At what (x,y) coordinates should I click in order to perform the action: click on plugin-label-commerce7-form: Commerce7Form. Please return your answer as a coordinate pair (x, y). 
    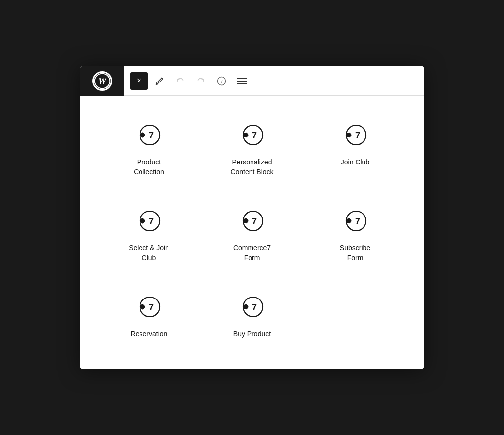
    Looking at the image, I should click on (252, 253).